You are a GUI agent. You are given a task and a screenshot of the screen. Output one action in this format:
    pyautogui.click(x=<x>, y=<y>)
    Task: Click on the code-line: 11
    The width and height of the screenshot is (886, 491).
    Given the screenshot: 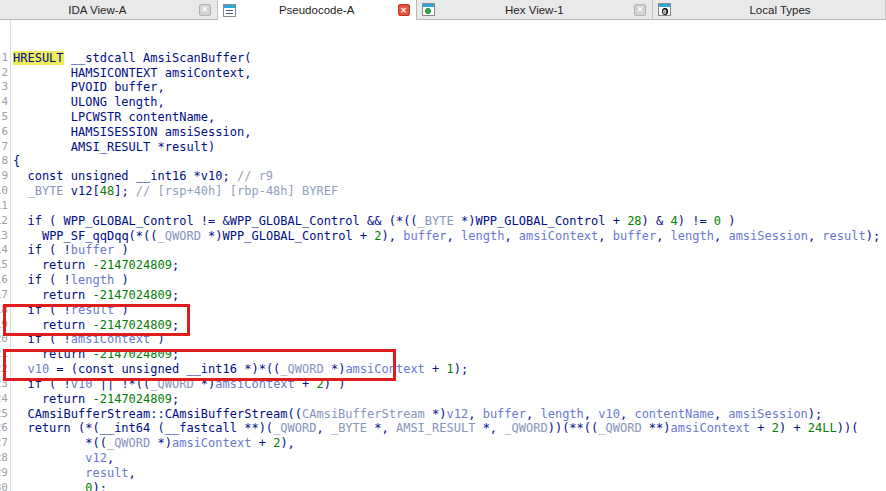 What is the action you would take?
    pyautogui.click(x=443, y=206)
    